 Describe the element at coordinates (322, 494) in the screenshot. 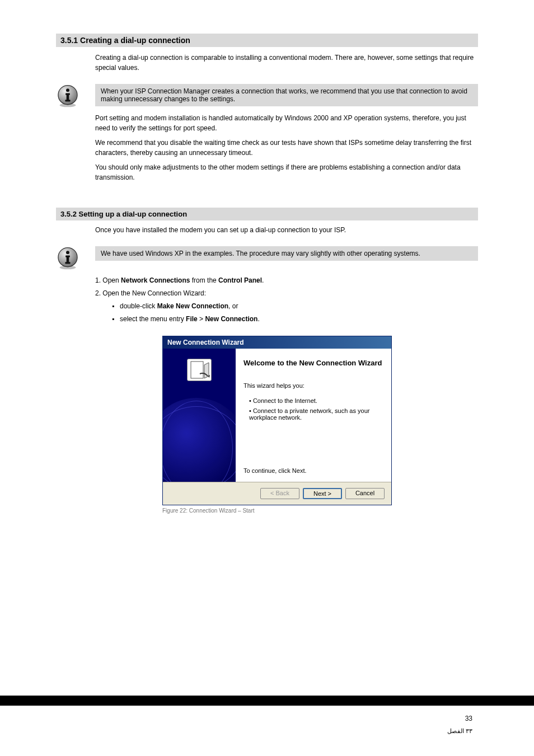

I see `next-button: Next >` at that location.